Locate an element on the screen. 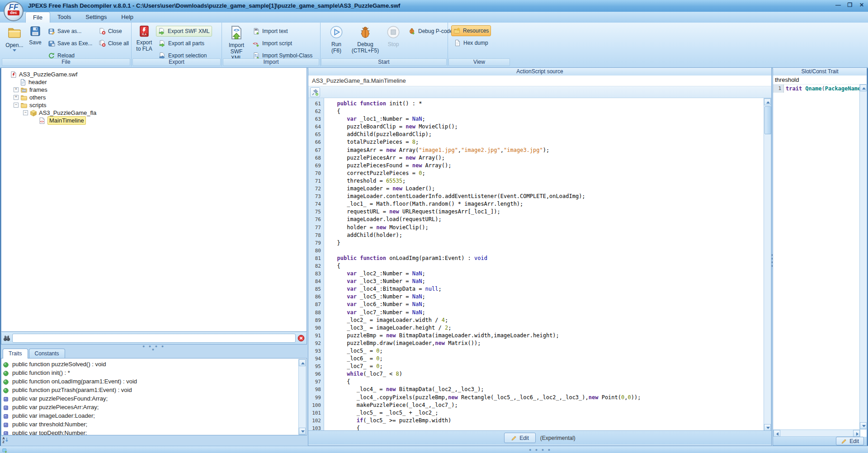 Image resolution: width=868 pixels, height=453 pixels. trait-list-item: public var topDepth:Number; is located at coordinates (155, 432).